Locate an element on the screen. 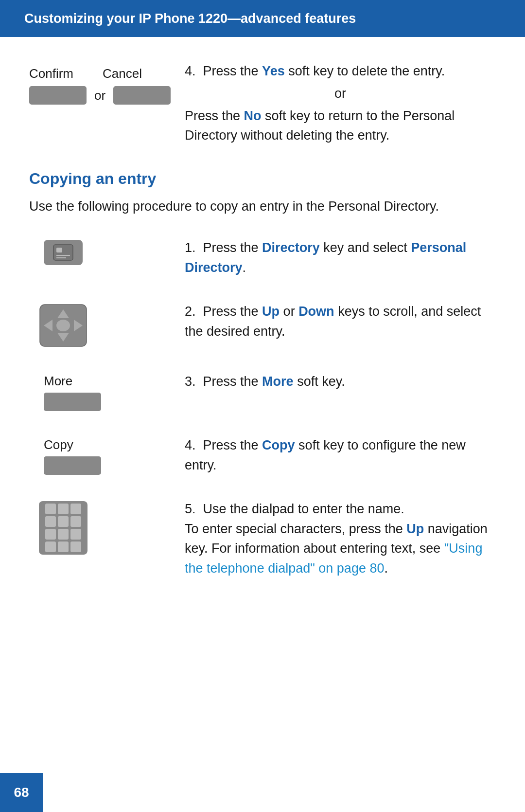  step1-icon-col is located at coordinates (107, 252).